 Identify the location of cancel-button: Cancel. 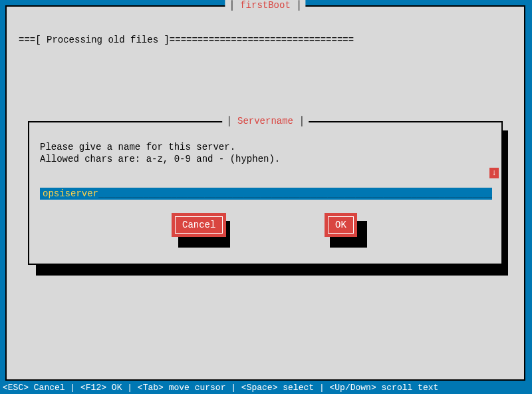
(199, 225).